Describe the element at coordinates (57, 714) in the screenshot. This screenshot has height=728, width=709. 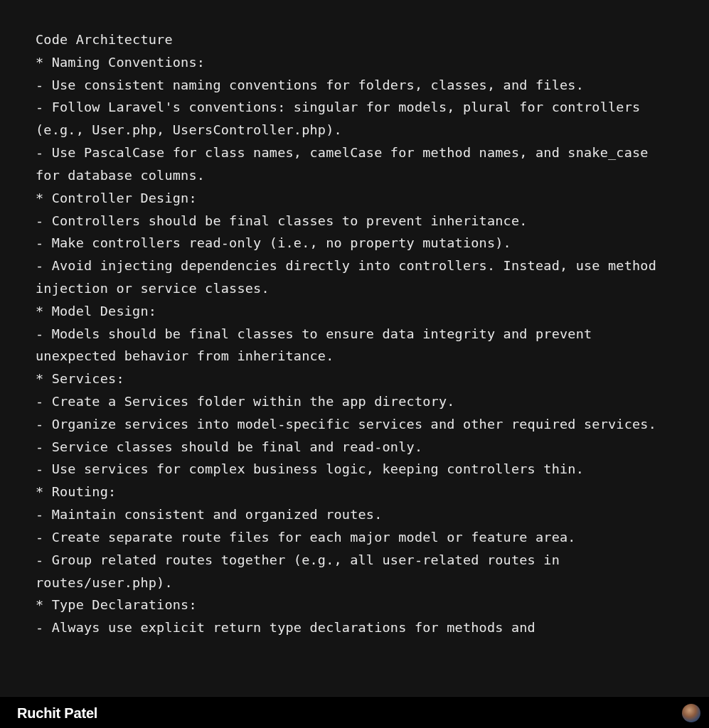
I see `author-name: Ruchit Patel` at that location.